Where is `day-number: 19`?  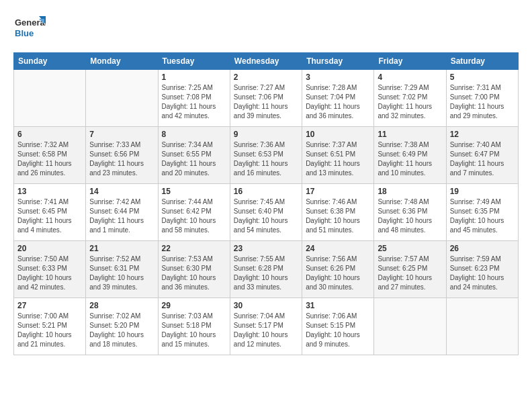
day-number: 19 is located at coordinates (482, 191).